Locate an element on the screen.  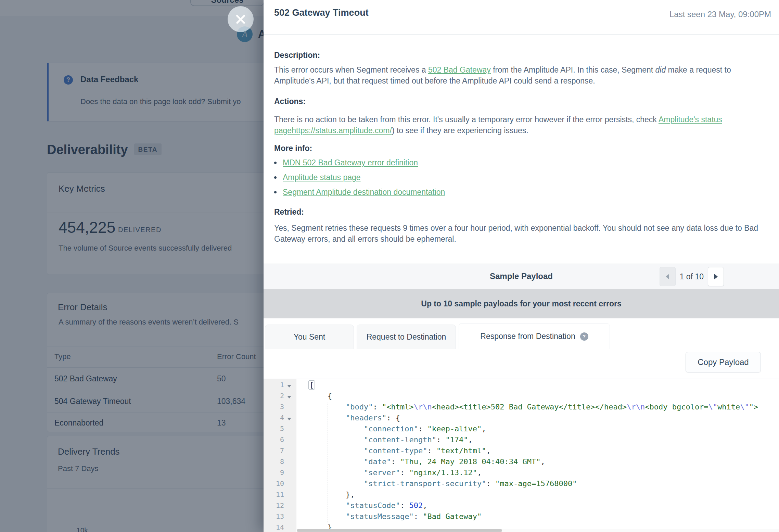
copy-payload-button: Copy Payload is located at coordinates (723, 362).